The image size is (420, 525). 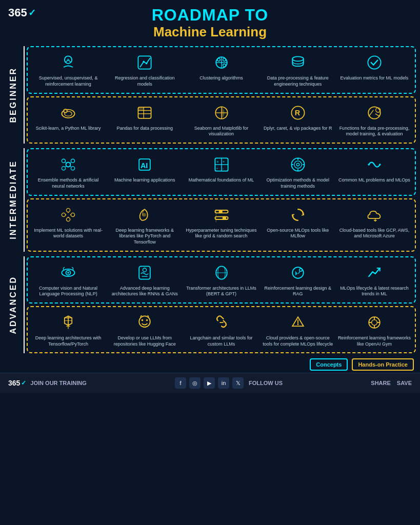 What do you see at coordinates (181, 383) in the screenshot?
I see `facebook-icon: f` at bounding box center [181, 383].